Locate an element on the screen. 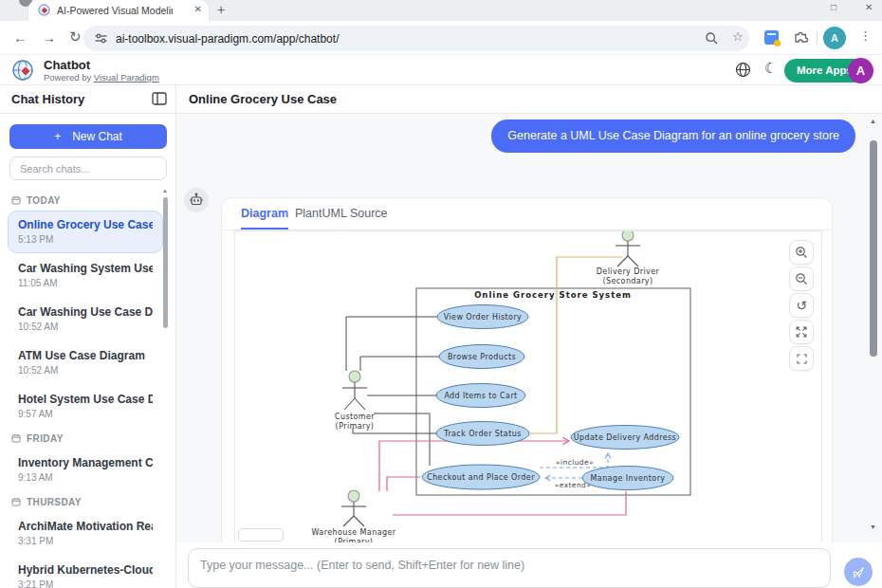  chat-header: Online Grocery Use Case is located at coordinates (529, 100).